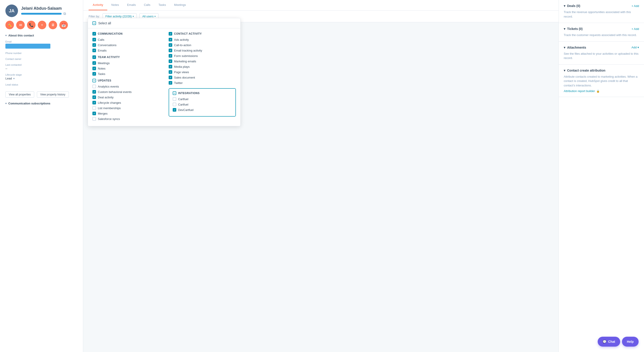 Image resolution: width=644 pixels, height=352 pixels. What do you see at coordinates (42, 36) in the screenshot?
I see `about-section-header: ▾ About this contact` at bounding box center [42, 36].